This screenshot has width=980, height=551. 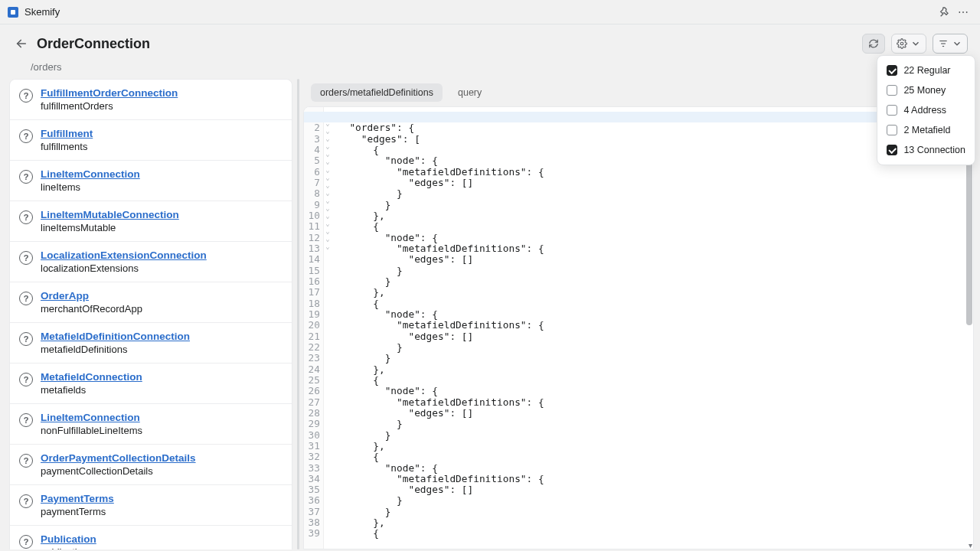 I want to click on type-link: MetafieldDefinitionConnection, so click(x=115, y=337).